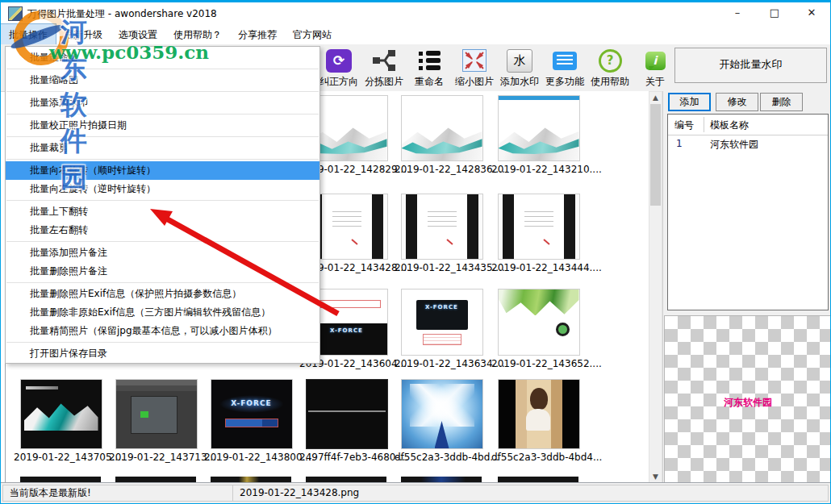  Describe the element at coordinates (689, 102) in the screenshot. I see `add-template-button: 添加` at that location.